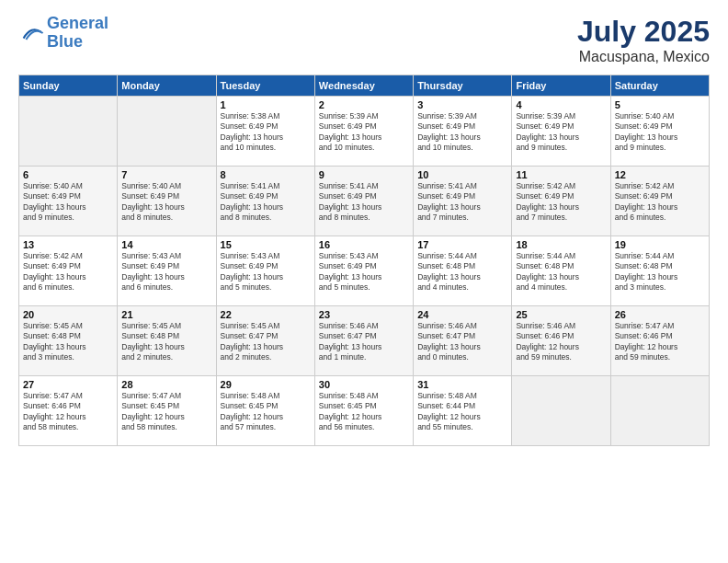 The image size is (728, 563). What do you see at coordinates (643, 57) in the screenshot?
I see `location-title: Macuspana, Mexico` at bounding box center [643, 57].